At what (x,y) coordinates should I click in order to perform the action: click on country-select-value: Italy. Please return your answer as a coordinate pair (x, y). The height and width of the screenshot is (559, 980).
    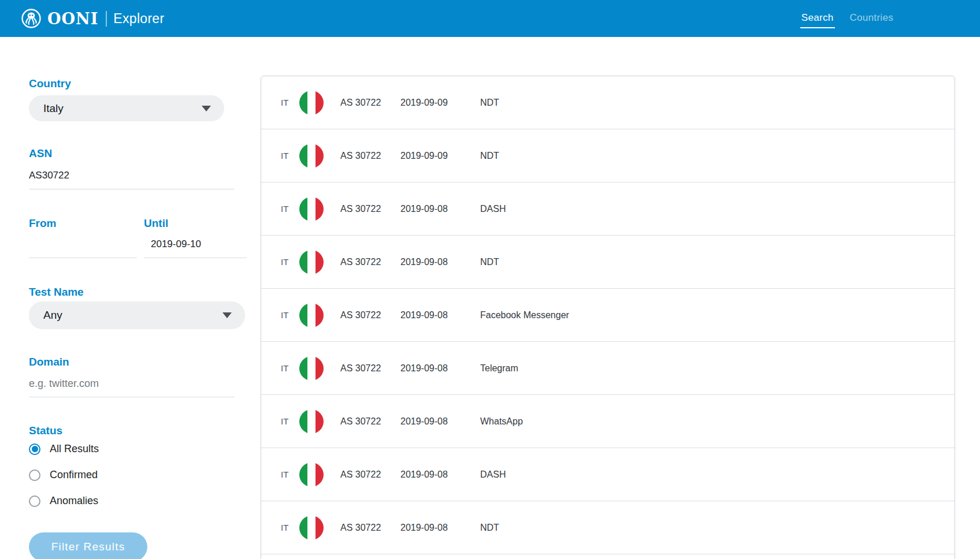
    Looking at the image, I should click on (53, 109).